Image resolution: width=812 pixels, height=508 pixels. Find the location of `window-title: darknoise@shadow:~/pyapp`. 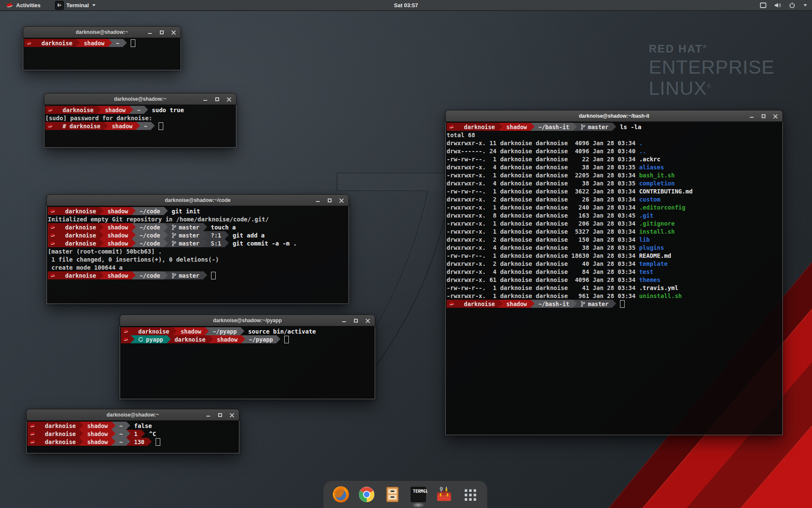

window-title: darknoise@shadow:~/pyapp is located at coordinates (248, 320).